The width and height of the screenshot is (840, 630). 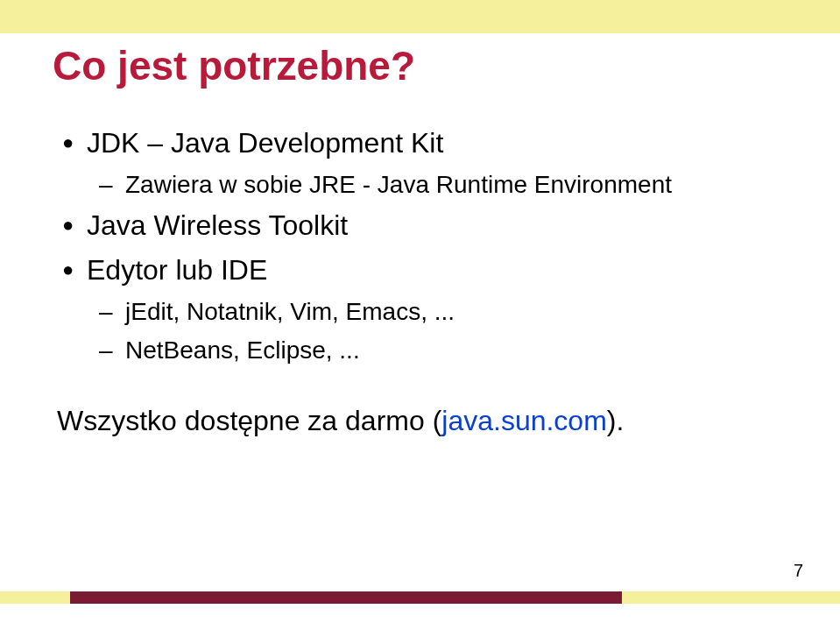 I want to click on spacer, so click(x=422, y=386).